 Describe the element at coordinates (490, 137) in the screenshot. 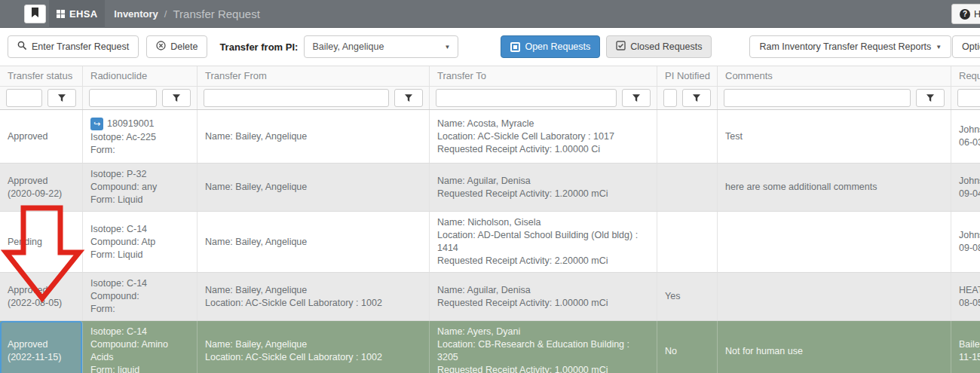

I see `table-row: Approved↪180919001Isotope: Ac-225Form:Na…` at that location.